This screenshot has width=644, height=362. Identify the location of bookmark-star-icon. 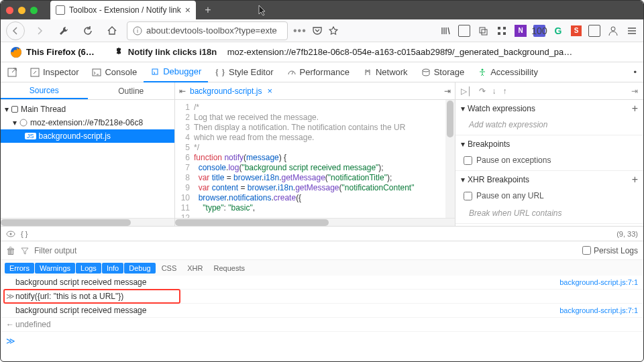
(333, 31).